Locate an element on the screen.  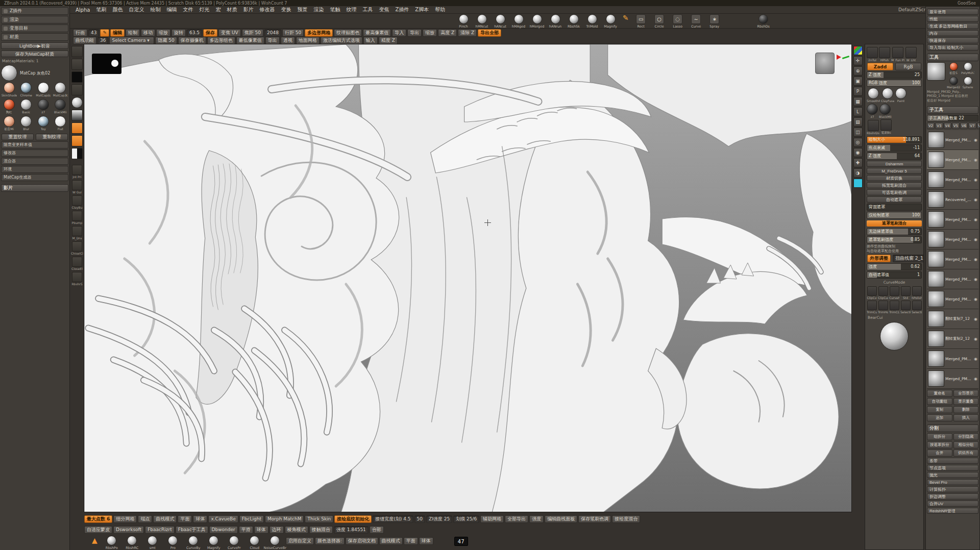
menu-item: 修改器 is located at coordinates (267, 10).